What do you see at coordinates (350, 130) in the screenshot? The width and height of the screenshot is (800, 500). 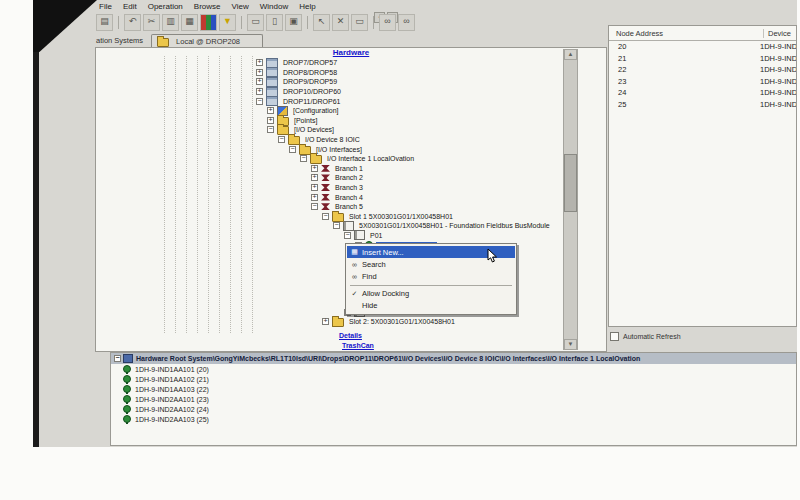 I see `tree-node-io-devices: [I/O Devices]` at bounding box center [350, 130].